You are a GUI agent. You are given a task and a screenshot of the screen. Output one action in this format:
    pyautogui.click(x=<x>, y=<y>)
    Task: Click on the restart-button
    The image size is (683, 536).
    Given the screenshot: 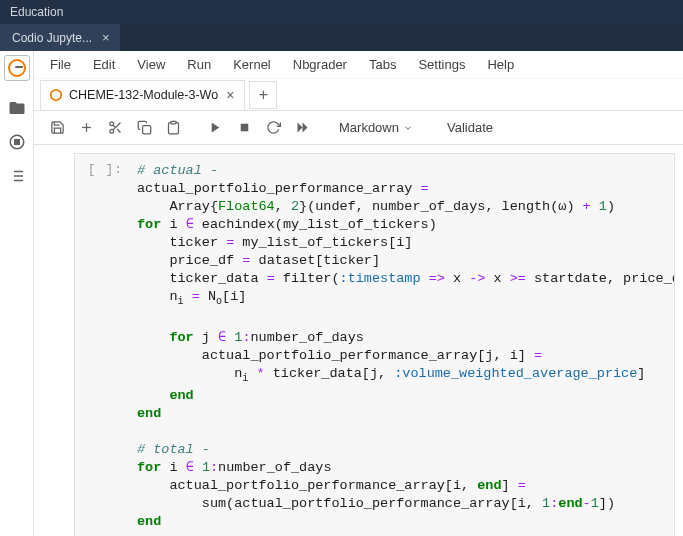 What is the action you would take?
    pyautogui.click(x=273, y=128)
    